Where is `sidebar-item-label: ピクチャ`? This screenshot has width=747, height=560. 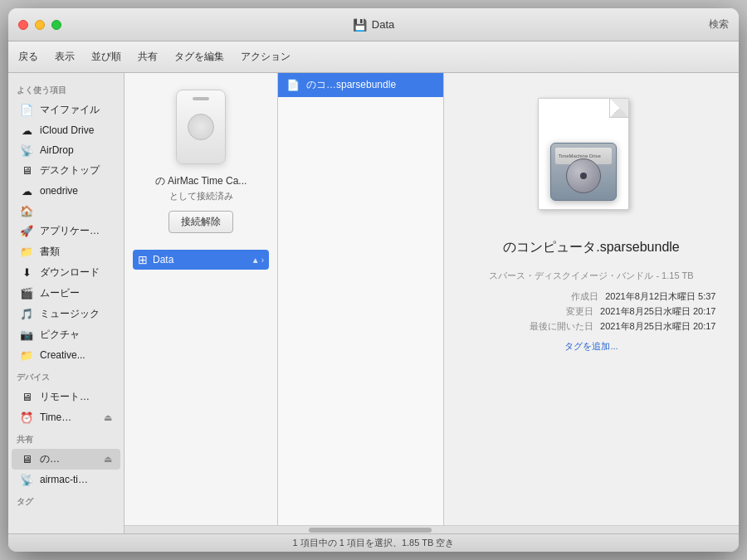 sidebar-item-label: ピクチャ is located at coordinates (60, 335).